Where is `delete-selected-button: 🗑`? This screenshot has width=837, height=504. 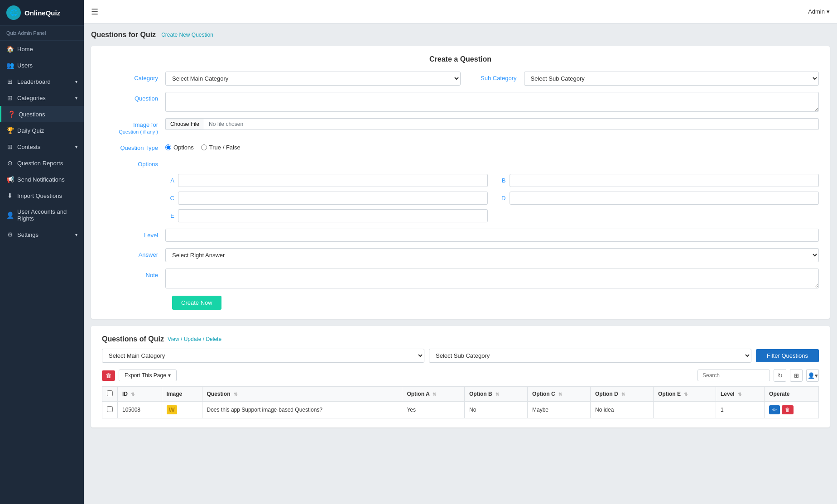 delete-selected-button: 🗑 is located at coordinates (109, 376).